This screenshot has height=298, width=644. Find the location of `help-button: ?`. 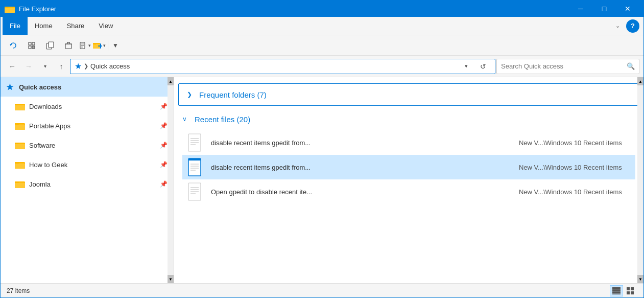

help-button: ? is located at coordinates (633, 26).